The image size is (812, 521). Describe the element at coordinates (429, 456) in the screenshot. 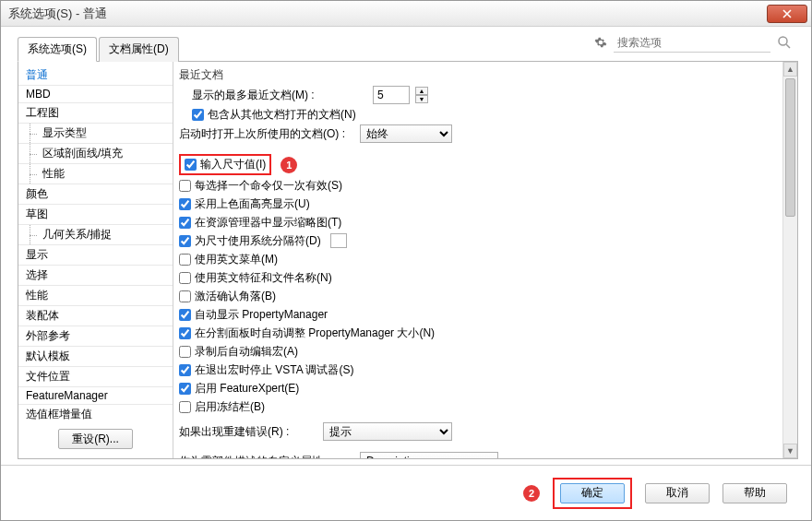

I see `custom-prop-combo: Description` at that location.